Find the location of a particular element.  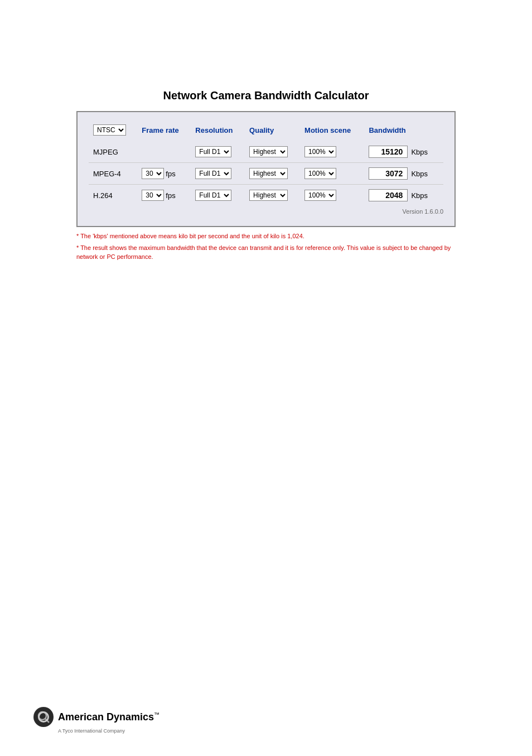

standard-select: NTSC PAL is located at coordinates (109, 130).